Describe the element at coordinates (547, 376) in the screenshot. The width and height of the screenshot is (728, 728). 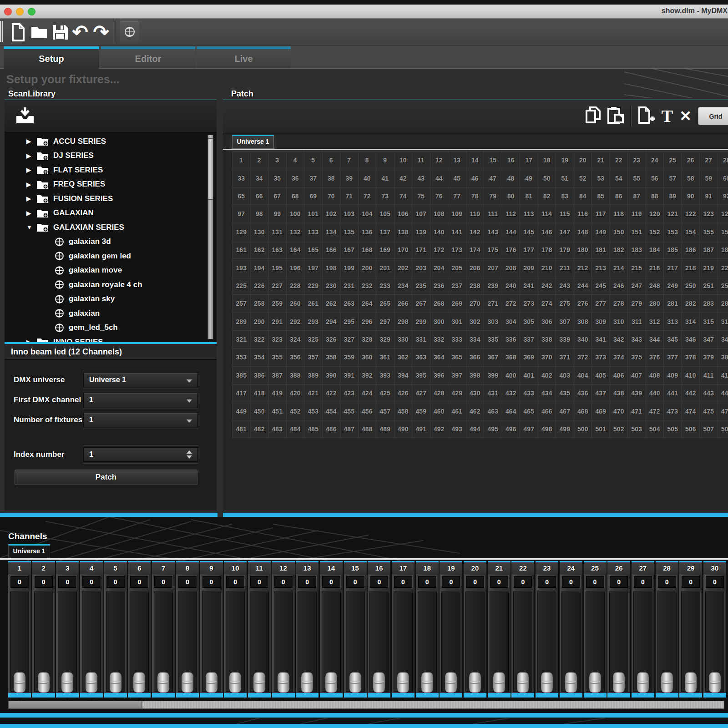
I see `dmx-cell-402: 402` at that location.